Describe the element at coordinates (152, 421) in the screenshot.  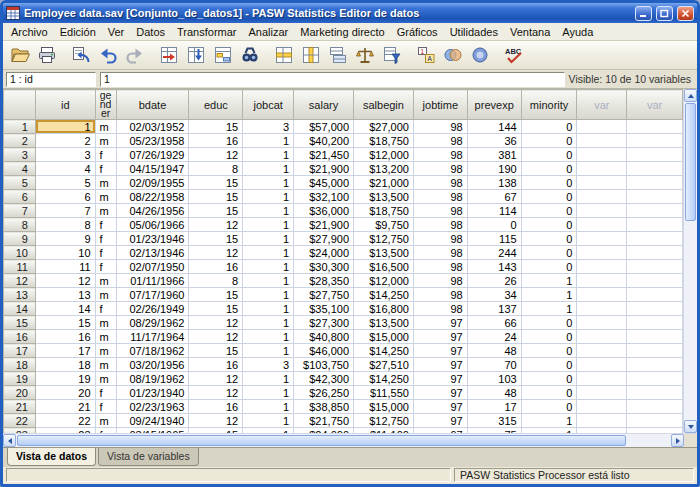
I see `cell-r22-bdate: 09/24/1940` at that location.